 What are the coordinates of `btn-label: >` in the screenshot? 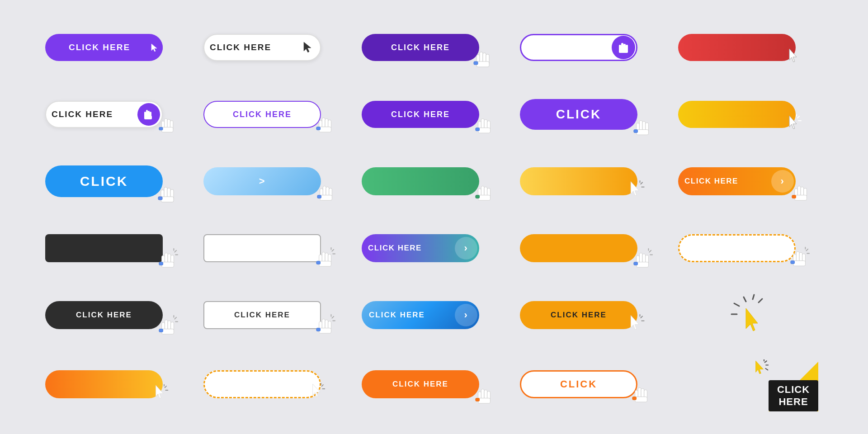 It's located at (262, 181).